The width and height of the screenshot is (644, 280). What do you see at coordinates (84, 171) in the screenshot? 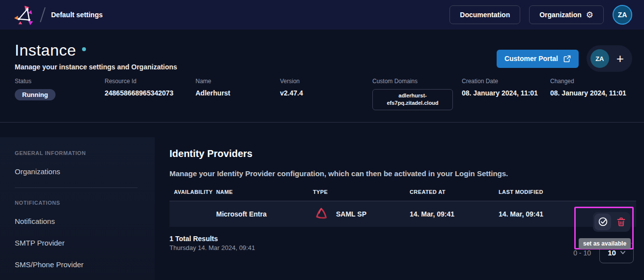
I see `sidebar-item-organizations: Organizations` at bounding box center [84, 171].